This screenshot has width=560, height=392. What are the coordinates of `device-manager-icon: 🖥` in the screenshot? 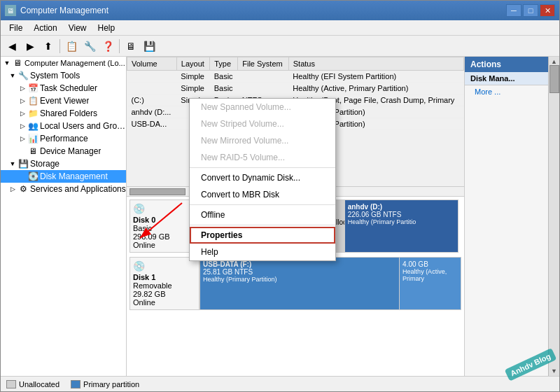 It's located at (33, 151).